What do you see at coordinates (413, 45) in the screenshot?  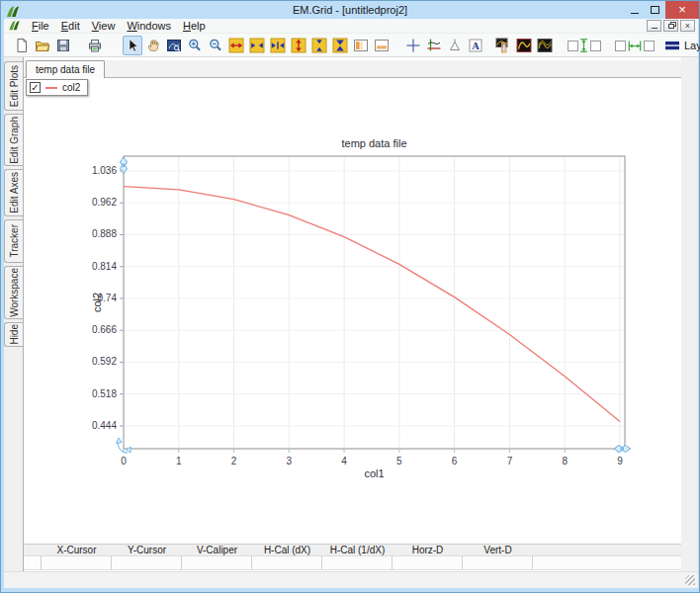 I see `crosshair-button` at bounding box center [413, 45].